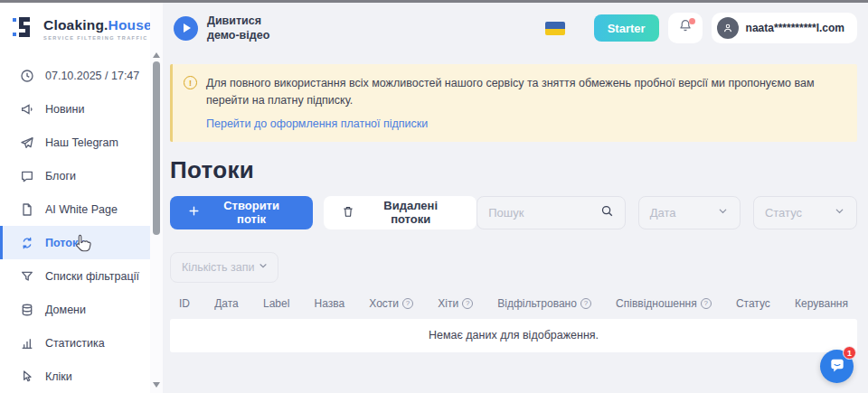 This screenshot has height=393, width=868. I want to click on column-header-date: Дата, so click(226, 304).